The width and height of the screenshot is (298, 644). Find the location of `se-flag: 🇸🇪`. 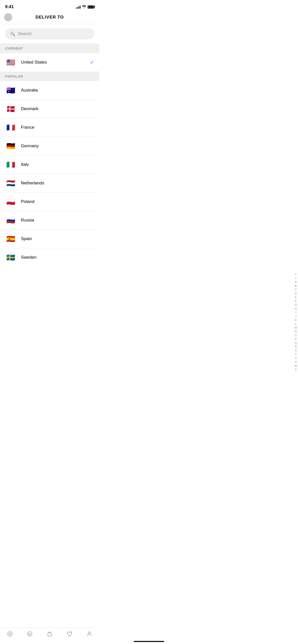

se-flag: 🇸🇪 is located at coordinates (11, 257).